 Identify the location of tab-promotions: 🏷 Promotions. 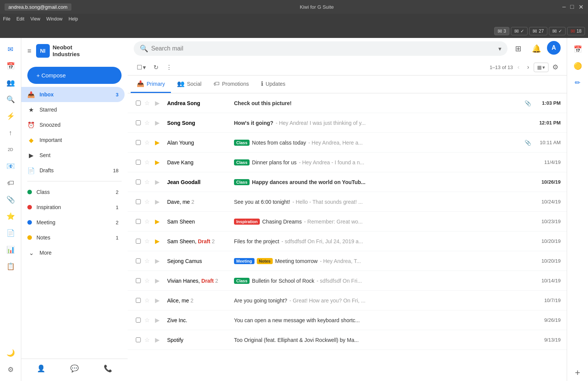
(231, 84).